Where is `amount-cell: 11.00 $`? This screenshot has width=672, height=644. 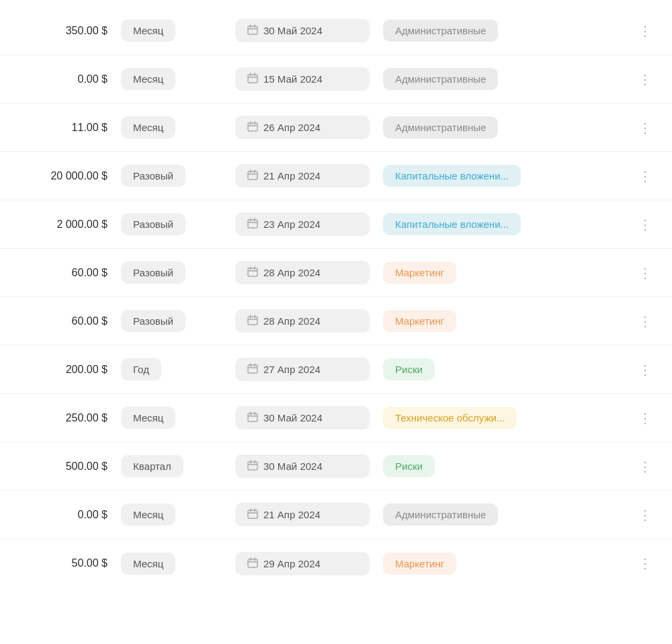 amount-cell: 11.00 $ is located at coordinates (67, 128).